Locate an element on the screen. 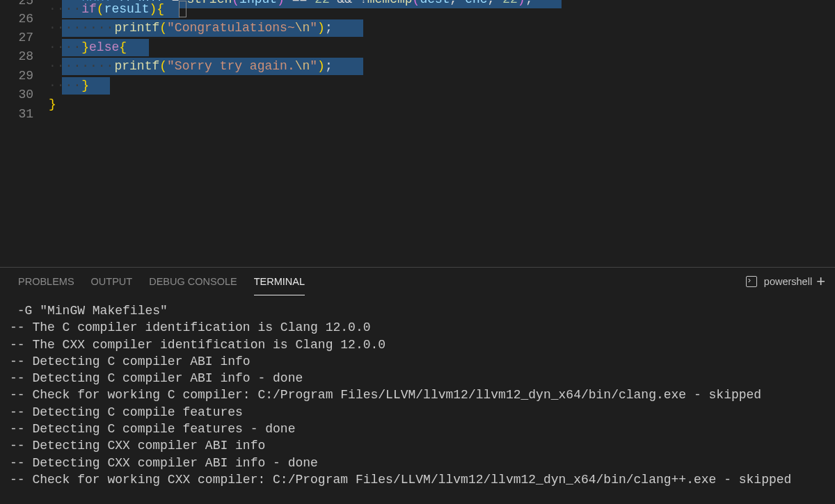 This screenshot has width=835, height=504. code-line: ····} is located at coordinates (442, 86).